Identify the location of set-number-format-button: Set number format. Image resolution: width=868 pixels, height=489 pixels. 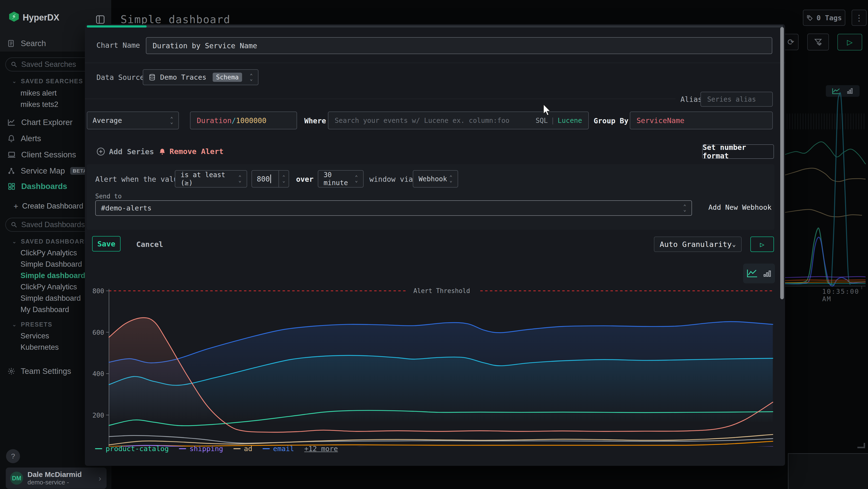
(738, 152).